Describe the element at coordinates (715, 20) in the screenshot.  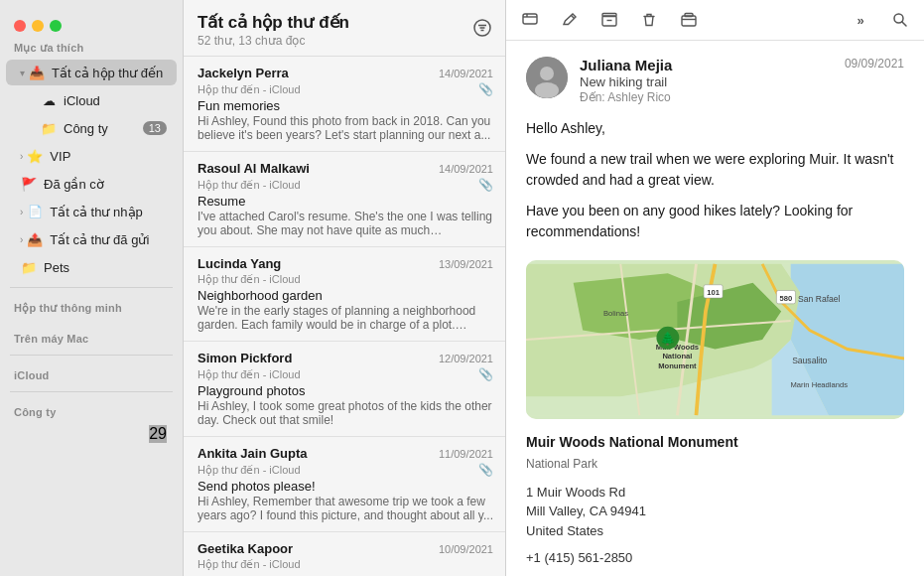
I see `detail-toolbar: »` at that location.